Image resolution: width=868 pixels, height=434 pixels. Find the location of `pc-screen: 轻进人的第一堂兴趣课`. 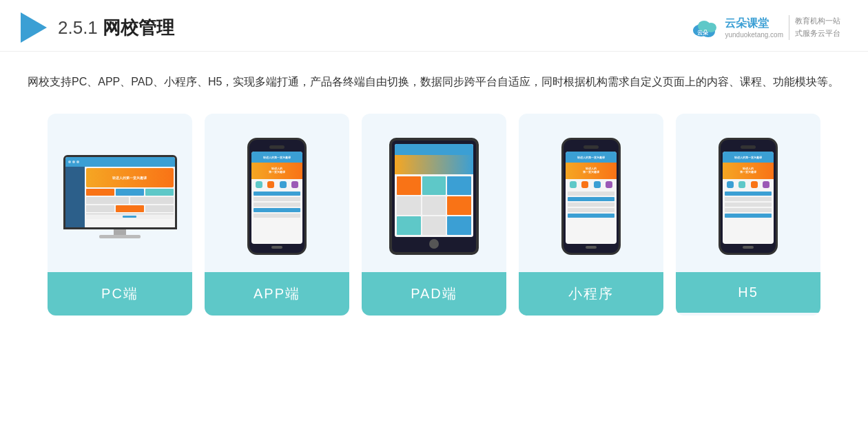

pc-screen: 轻进人的第一堂兴趣课 is located at coordinates (120, 192).